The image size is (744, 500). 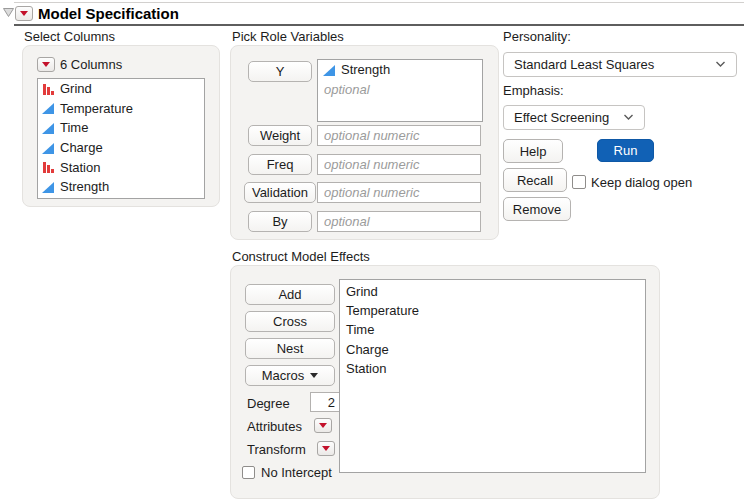 I want to click on transform-label: Transform, so click(x=276, y=450).